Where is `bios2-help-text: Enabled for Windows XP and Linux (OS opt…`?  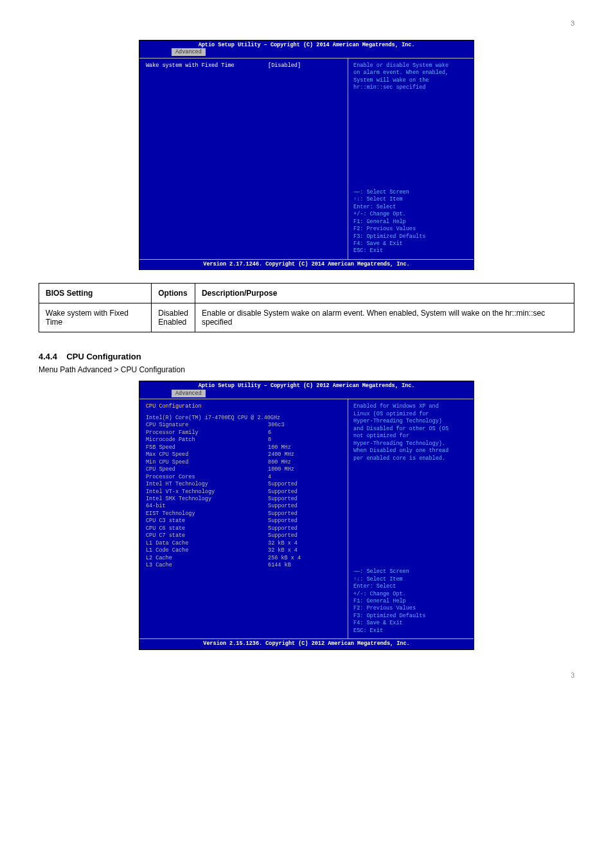
bios2-help-text: Enabled for Windows XP and Linux (OS opt… is located at coordinates (411, 433).